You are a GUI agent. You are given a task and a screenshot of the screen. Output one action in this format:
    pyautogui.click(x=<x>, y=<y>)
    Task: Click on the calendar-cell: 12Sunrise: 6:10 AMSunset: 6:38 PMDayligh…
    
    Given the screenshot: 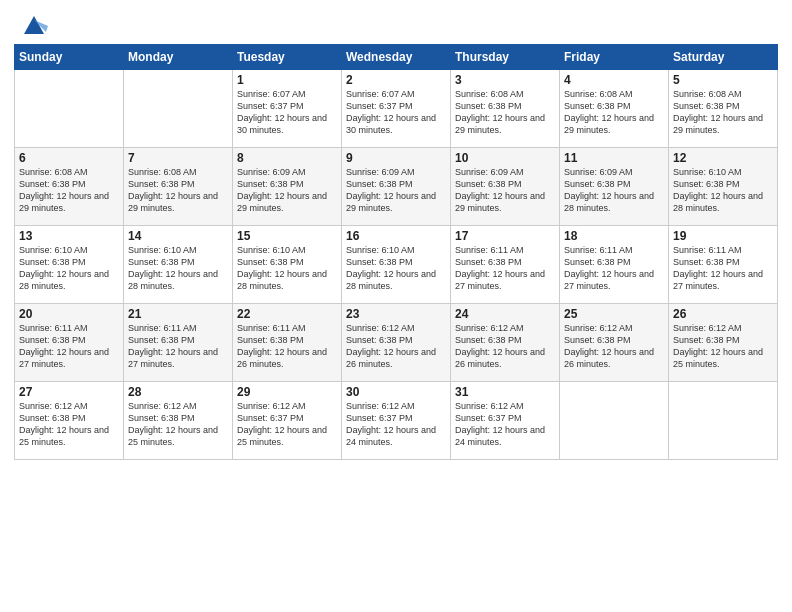 What is the action you would take?
    pyautogui.click(x=724, y=187)
    